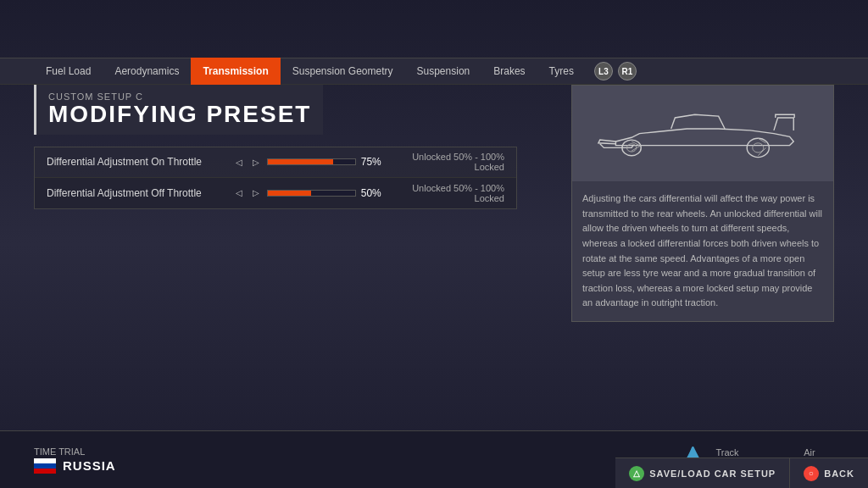  I want to click on info-panel: Adjusting the cars differential will aff…, so click(703, 203).